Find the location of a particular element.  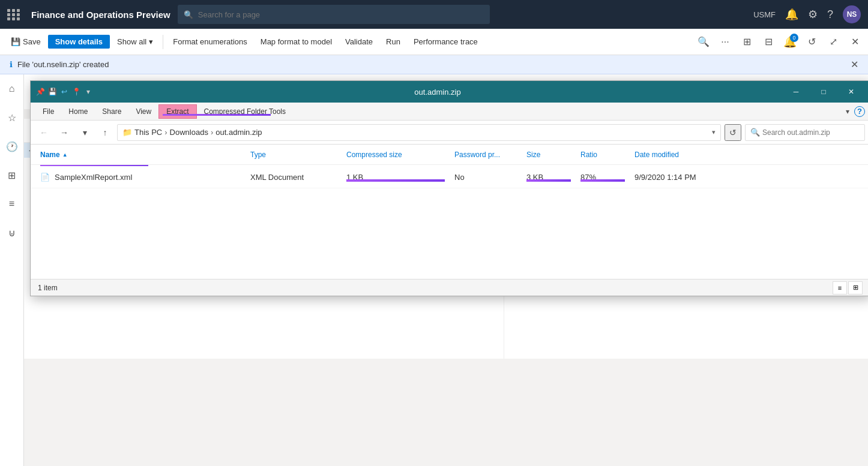

quick-access-icon: 📌 is located at coordinates (40, 92).